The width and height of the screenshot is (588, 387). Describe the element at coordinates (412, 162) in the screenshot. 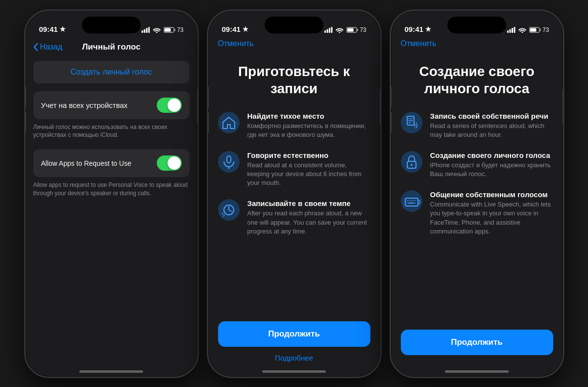

I see `lock-icon` at that location.